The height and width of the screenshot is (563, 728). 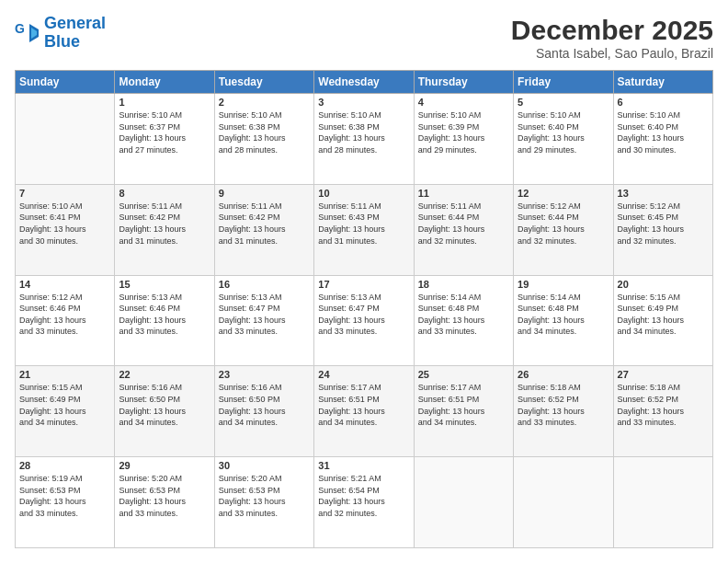 I want to click on calendar-cell: 22Sunrise: 5:16 AM Sunset: 6:50 PM Dayli…, so click(x=165, y=412).